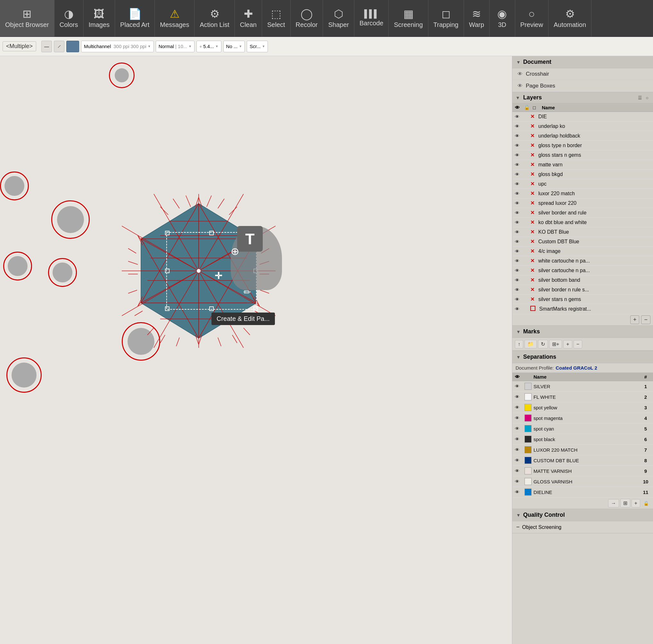  I want to click on stroke-diagonal-btn: ⟋, so click(59, 47).